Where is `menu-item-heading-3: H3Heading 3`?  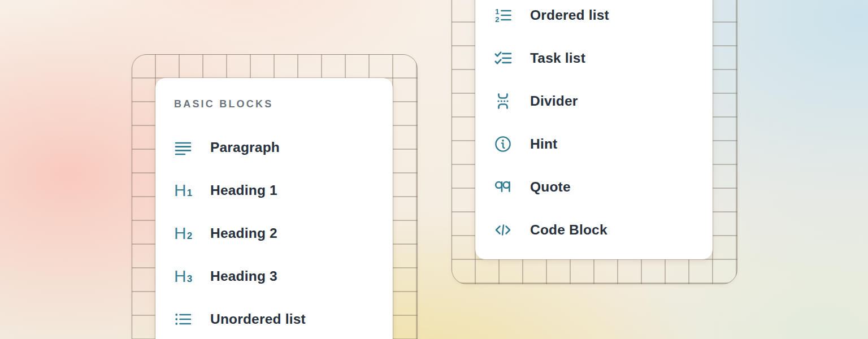 menu-item-heading-3: H3Heading 3 is located at coordinates (274, 276).